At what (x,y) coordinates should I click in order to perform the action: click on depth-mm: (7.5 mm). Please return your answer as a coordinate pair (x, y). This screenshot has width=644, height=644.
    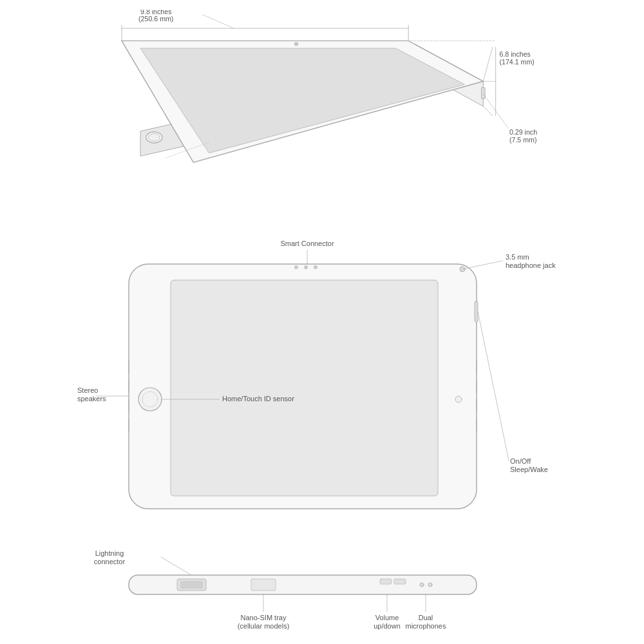
    Looking at the image, I should click on (523, 140).